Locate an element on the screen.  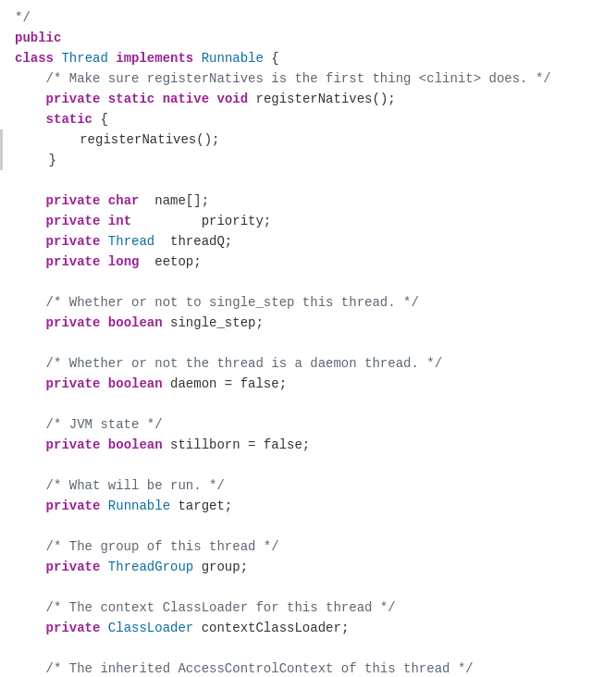
comment-text: /* JVM state */ is located at coordinates (89, 425).